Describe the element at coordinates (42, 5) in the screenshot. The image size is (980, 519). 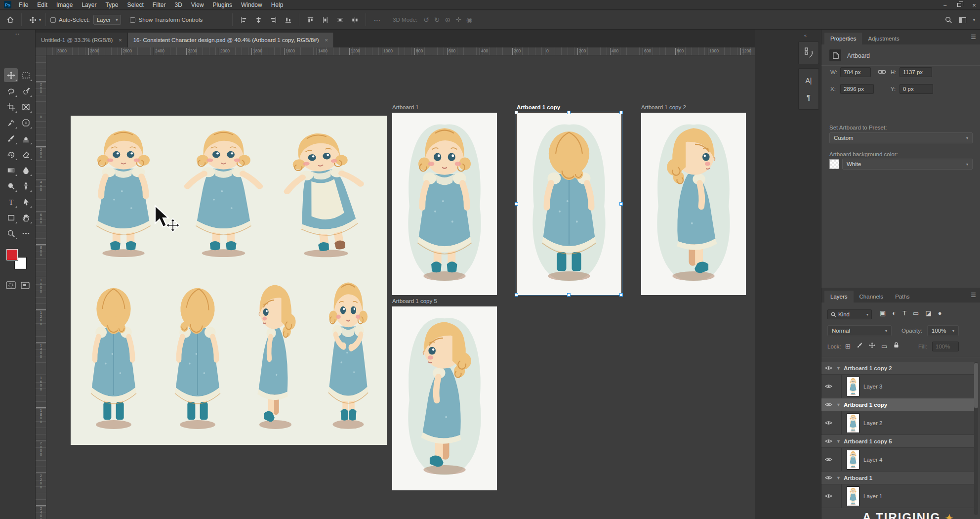
I see `menu-edit: Edit` at that location.